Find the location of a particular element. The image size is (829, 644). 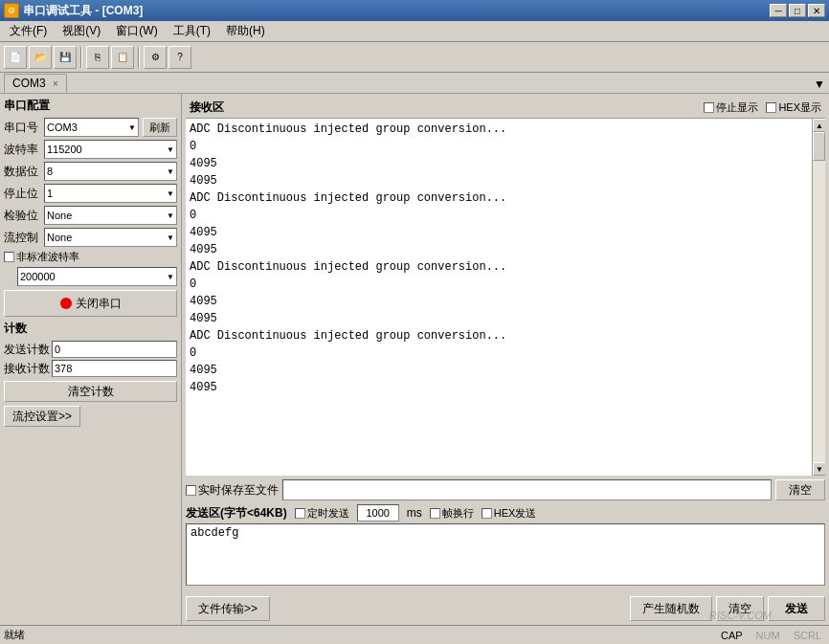

port-select: COM3 ▼ is located at coordinates (92, 127).